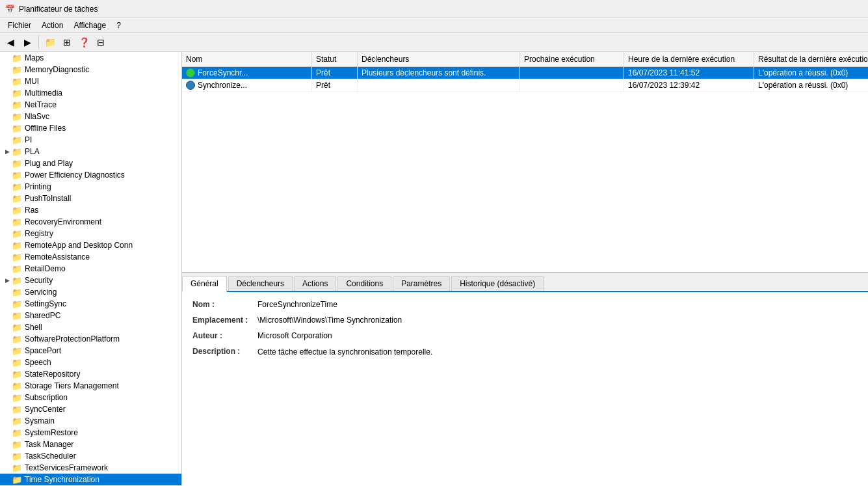 This screenshot has height=486, width=868. Describe the element at coordinates (91, 70) in the screenshot. I see `sidebar-item-memoryDiagnostic: 📁MemoryDiagnostic` at that location.